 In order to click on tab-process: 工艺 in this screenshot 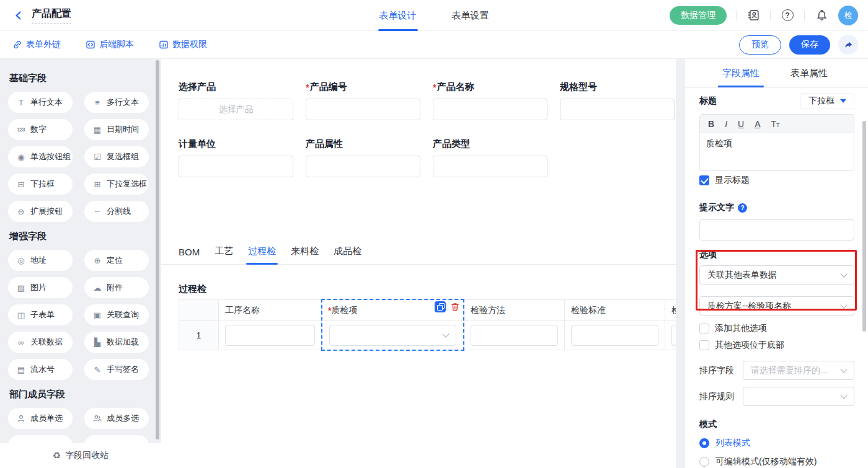, I will do `click(224, 255)`.